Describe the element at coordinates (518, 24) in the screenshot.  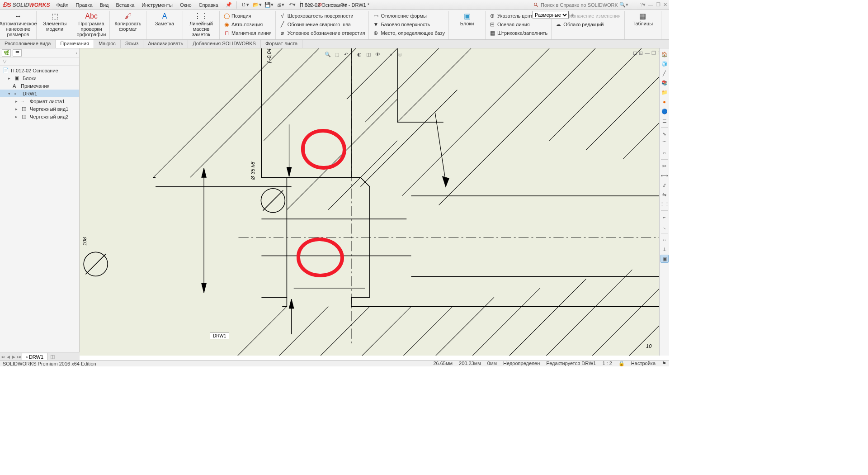
I see `centerline-button: ⊟Осевая линия` at that location.